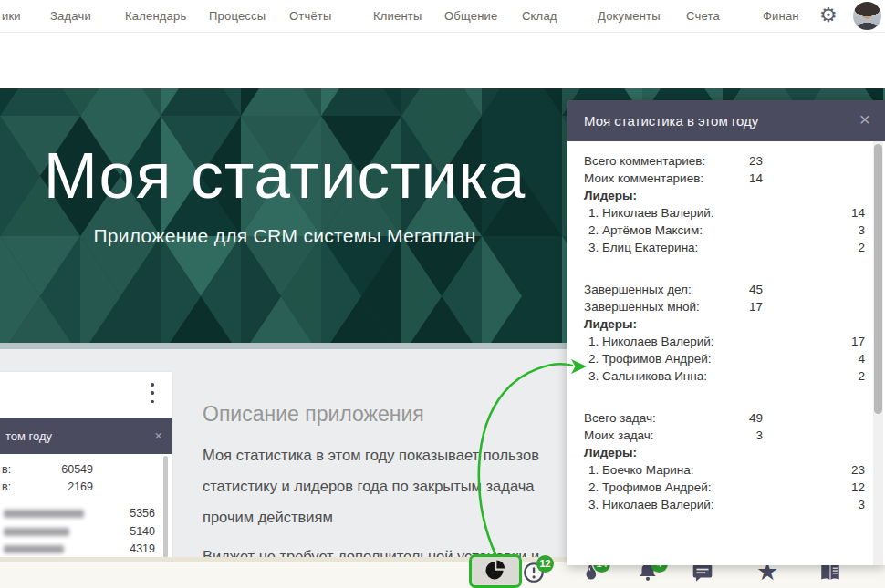 This screenshot has width=885, height=588. Describe the element at coordinates (630, 16) in the screenshot. I see `nav-item-documents: Документы` at that location.